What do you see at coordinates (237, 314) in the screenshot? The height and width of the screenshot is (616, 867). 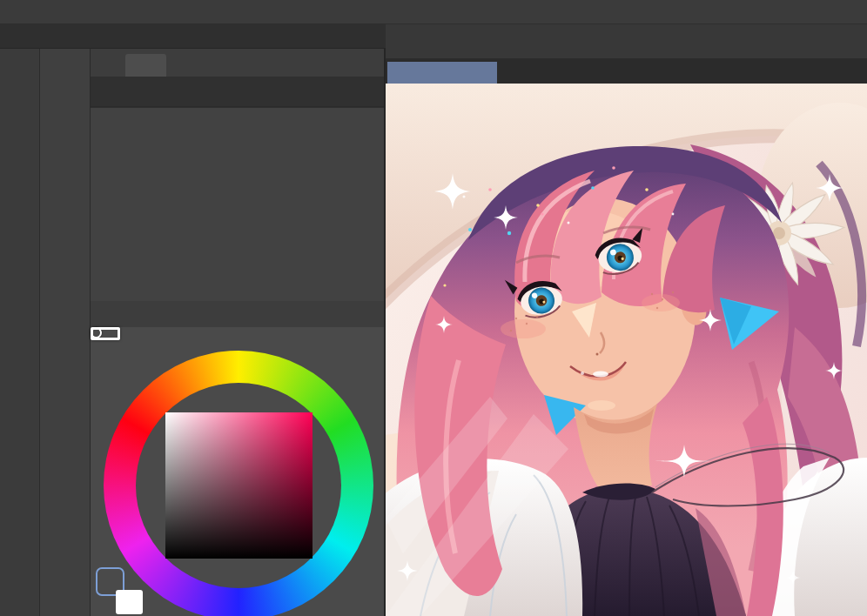 I see `color-panel-tabs` at bounding box center [237, 314].